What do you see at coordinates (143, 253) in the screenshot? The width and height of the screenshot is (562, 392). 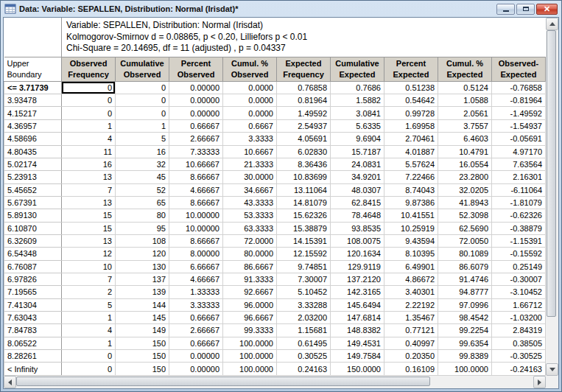 I see `data-cell: 120` at bounding box center [143, 253].